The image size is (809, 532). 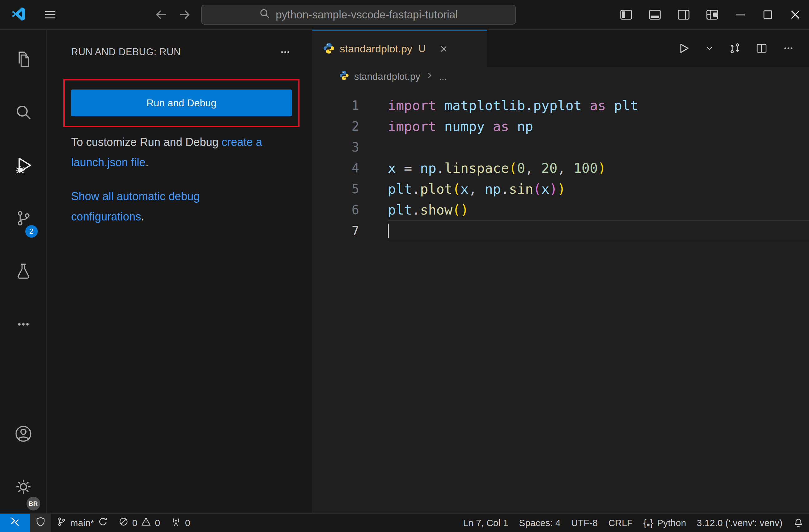 What do you see at coordinates (655, 15) in the screenshot?
I see `toggle-panel-icon` at bounding box center [655, 15].